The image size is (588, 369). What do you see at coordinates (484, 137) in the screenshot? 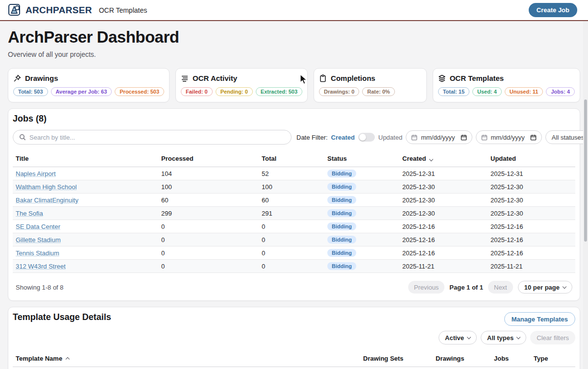
I see `calendar-icon` at bounding box center [484, 137].